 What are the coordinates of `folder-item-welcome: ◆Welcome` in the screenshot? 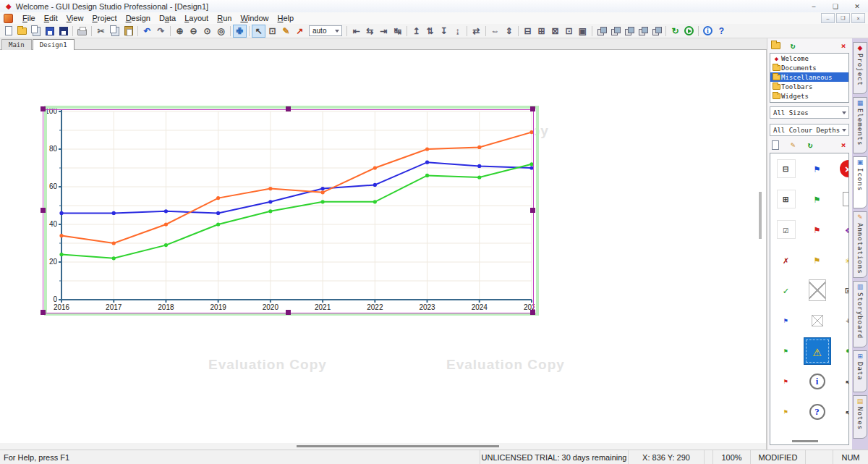 It's located at (809, 58).